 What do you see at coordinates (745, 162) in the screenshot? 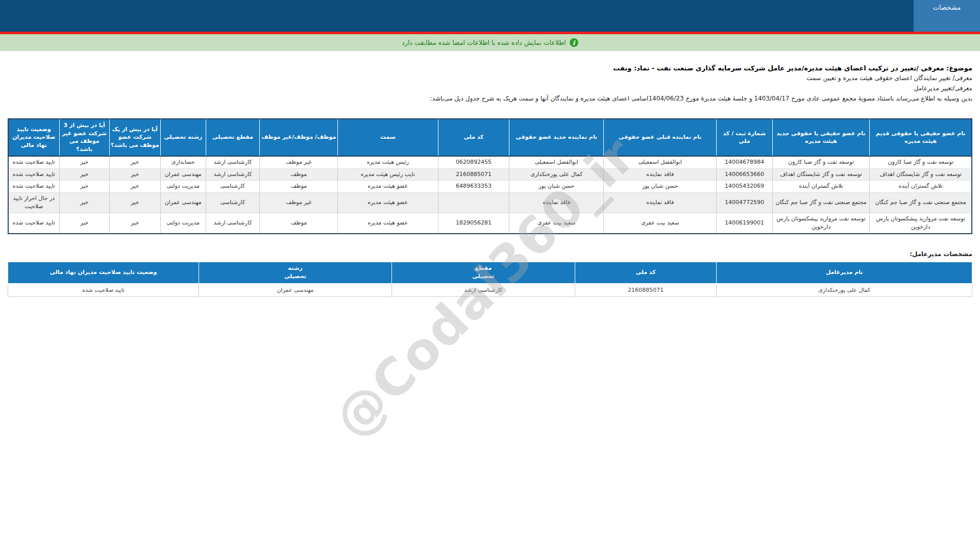
I see `table-cell: 14004678984` at bounding box center [745, 162].